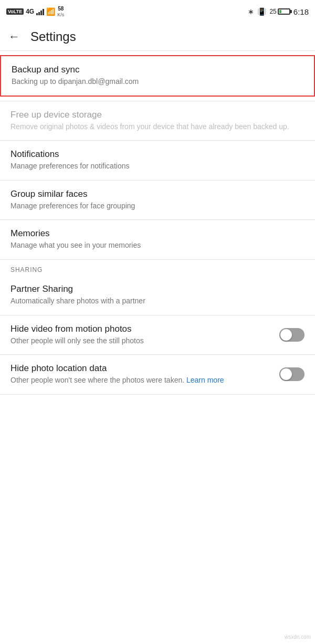  Describe the element at coordinates (54, 37) in the screenshot. I see `page-title: Settings` at that location.